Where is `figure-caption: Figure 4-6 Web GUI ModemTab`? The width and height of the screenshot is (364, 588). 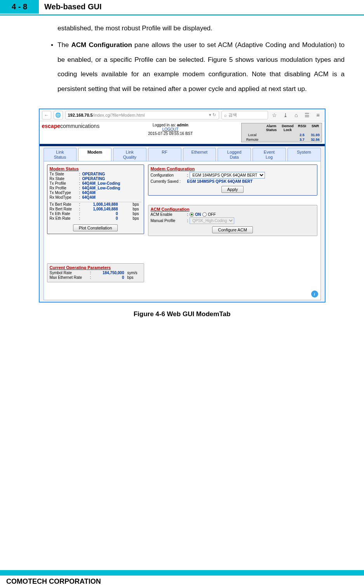 figure-caption: Figure 4-6 Web GUI ModemTab is located at coordinates (182, 314).